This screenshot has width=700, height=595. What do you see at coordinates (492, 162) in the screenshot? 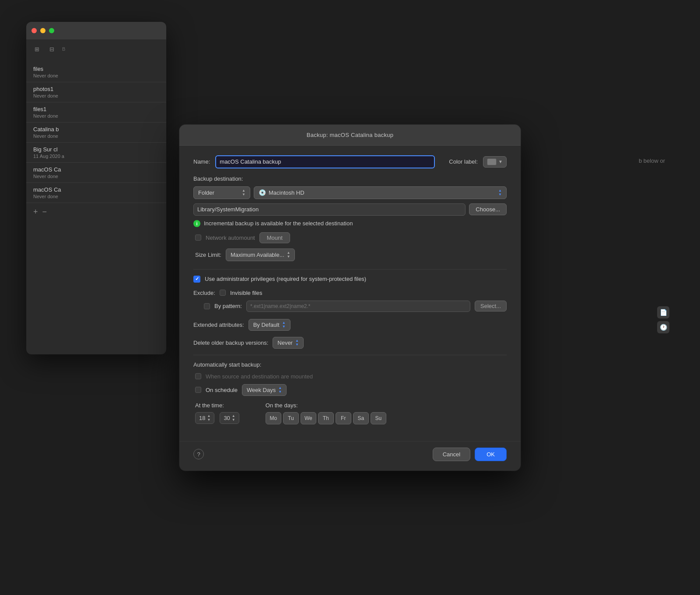
I see `color-swatch` at bounding box center [492, 162].